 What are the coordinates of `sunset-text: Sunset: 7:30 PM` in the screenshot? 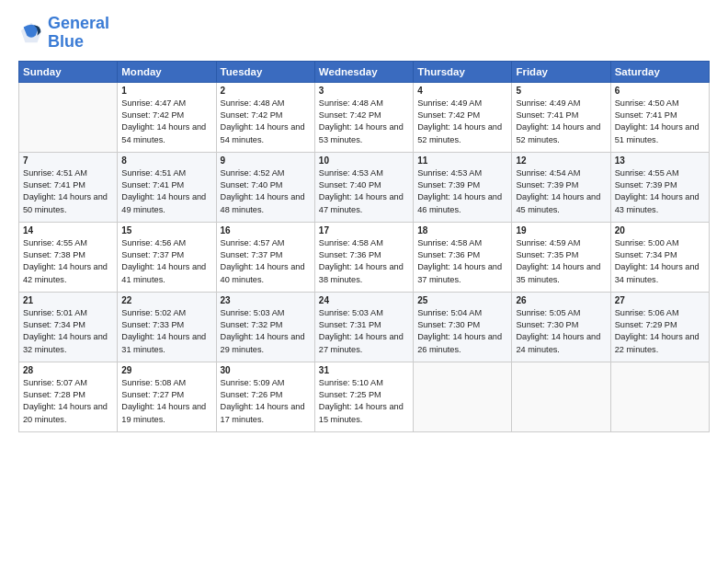 It's located at (462, 326).